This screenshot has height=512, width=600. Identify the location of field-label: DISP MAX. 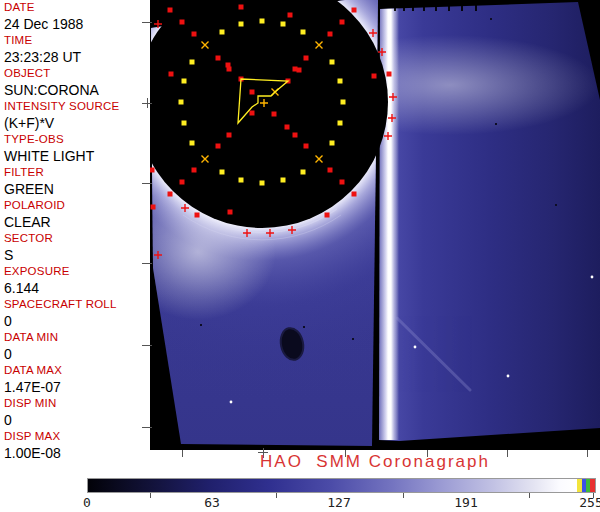
(77, 436).